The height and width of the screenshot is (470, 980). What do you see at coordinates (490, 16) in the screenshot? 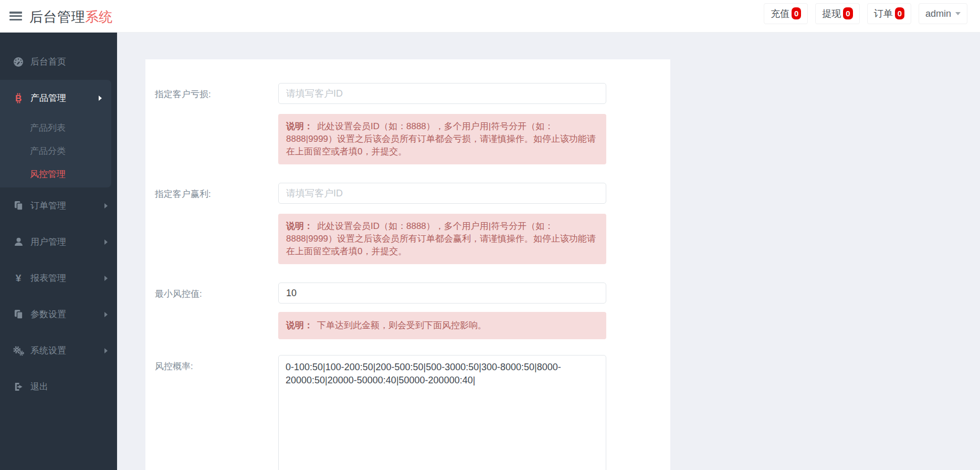
I see `top-header: 后台管理系统 充值 0 提现 0 订单 0 admin` at bounding box center [490, 16].